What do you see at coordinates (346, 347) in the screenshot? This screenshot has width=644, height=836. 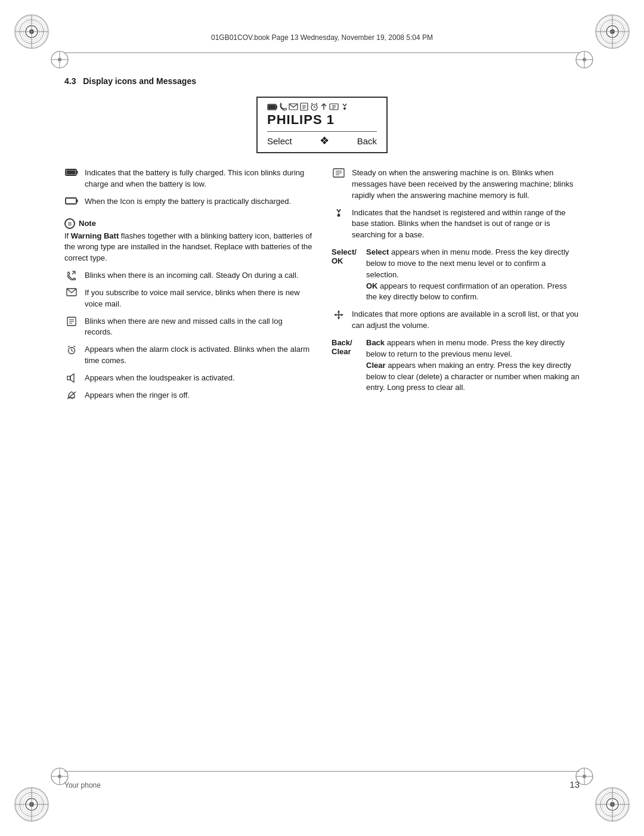 I see `back-clear-key: Back/Clear` at bounding box center [346, 347].